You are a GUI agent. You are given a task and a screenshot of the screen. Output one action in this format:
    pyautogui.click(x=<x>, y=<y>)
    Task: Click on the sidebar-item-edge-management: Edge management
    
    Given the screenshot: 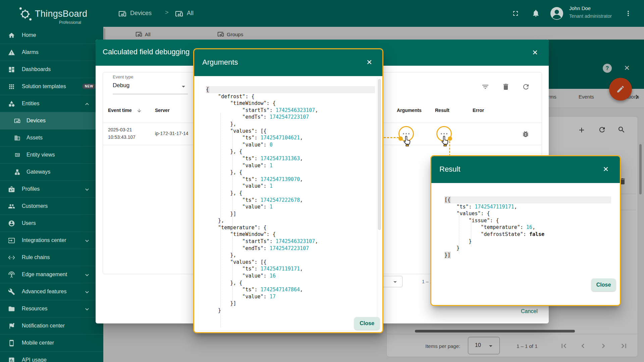 What is the action you would take?
    pyautogui.click(x=52, y=275)
    